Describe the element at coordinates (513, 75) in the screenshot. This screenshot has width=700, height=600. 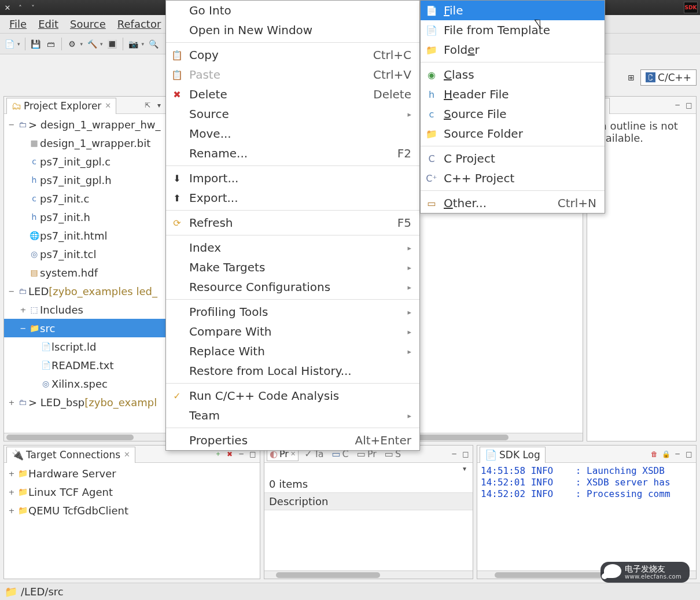
I see `context-menu-item: ◉Class` at that location.